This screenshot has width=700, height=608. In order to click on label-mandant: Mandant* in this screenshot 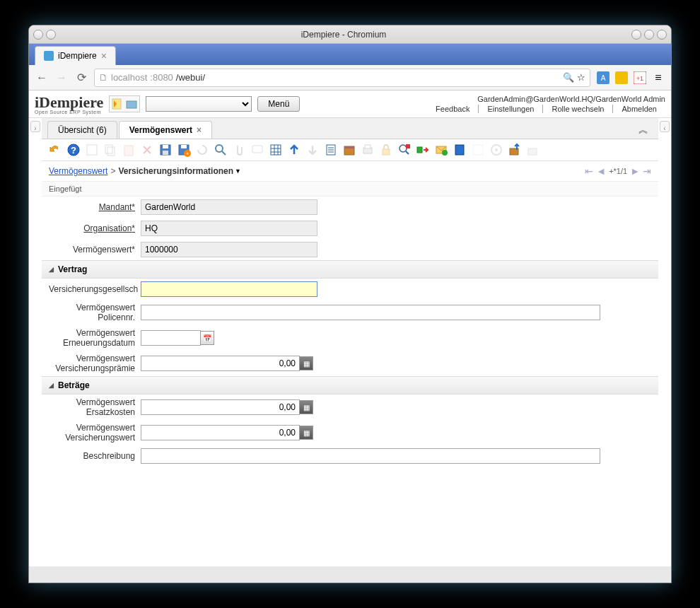, I will do `click(95, 207)`.